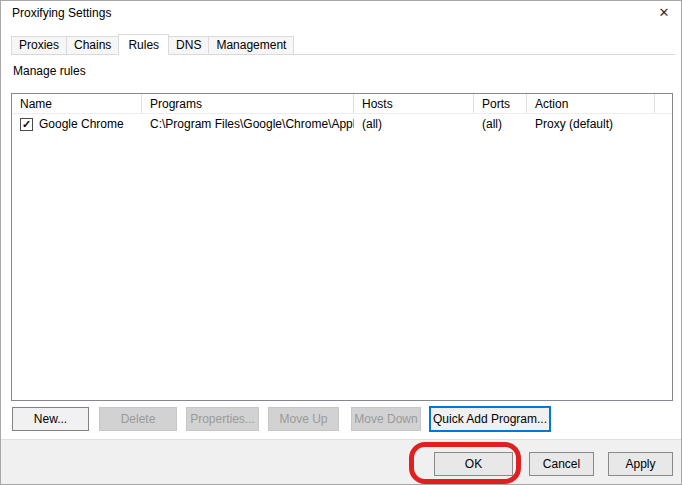 The width and height of the screenshot is (682, 485). I want to click on ok-button: OK, so click(474, 464).